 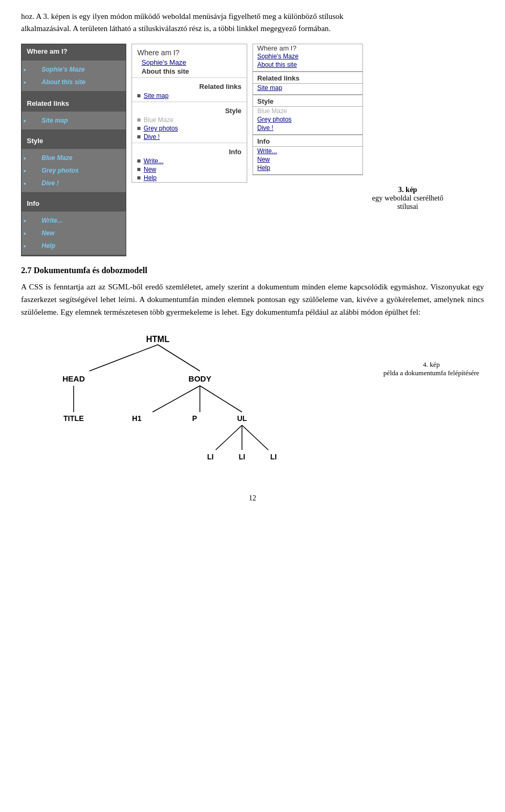 I want to click on menu3-about-site: About this site, so click(x=308, y=65).